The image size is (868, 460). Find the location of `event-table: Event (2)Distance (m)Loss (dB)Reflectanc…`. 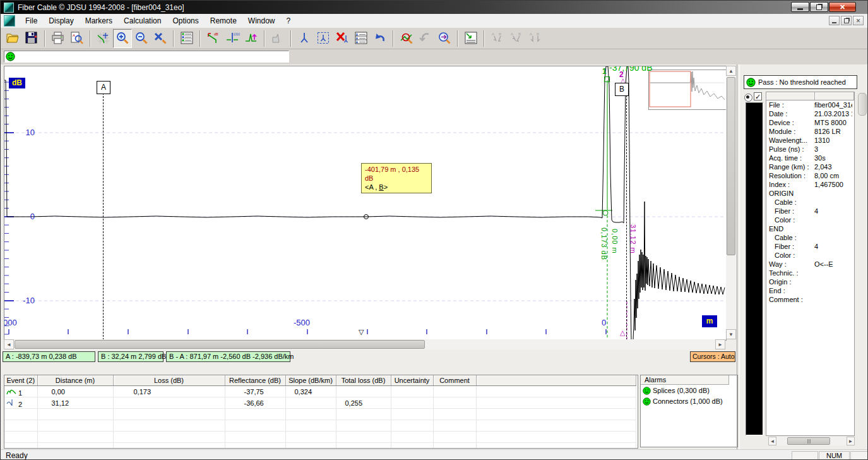

event-table: Event (2)Distance (m)Loss (dB)Reflectanc… is located at coordinates (321, 412).